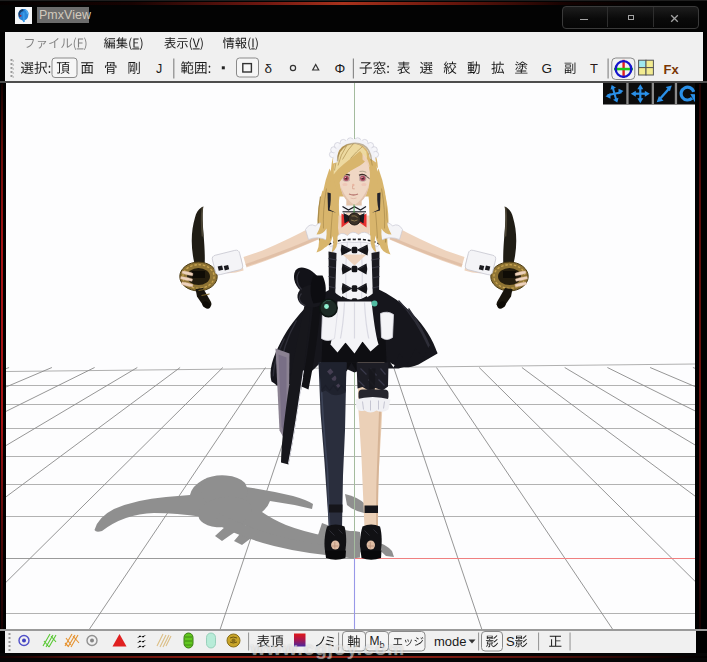 This screenshot has width=707, height=662. What do you see at coordinates (340, 68) in the screenshot?
I see `svg-text: Φ` at bounding box center [340, 68].